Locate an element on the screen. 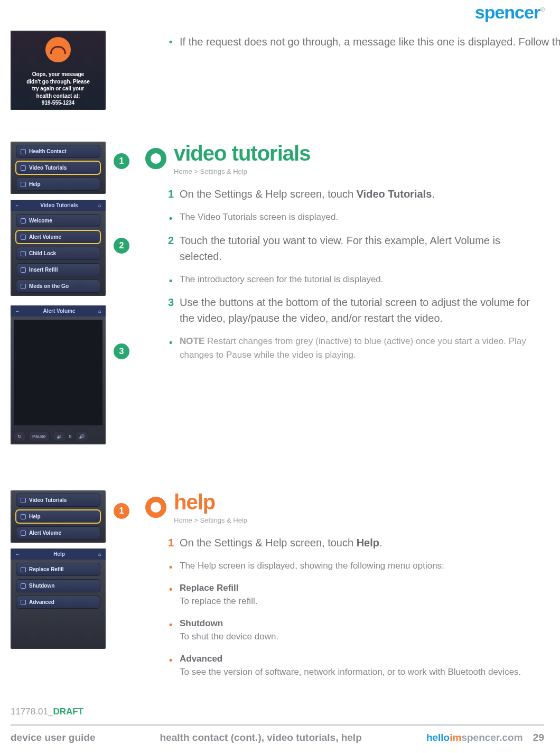 The width and height of the screenshot is (560, 753). pause-button: Pause is located at coordinates (39, 436).